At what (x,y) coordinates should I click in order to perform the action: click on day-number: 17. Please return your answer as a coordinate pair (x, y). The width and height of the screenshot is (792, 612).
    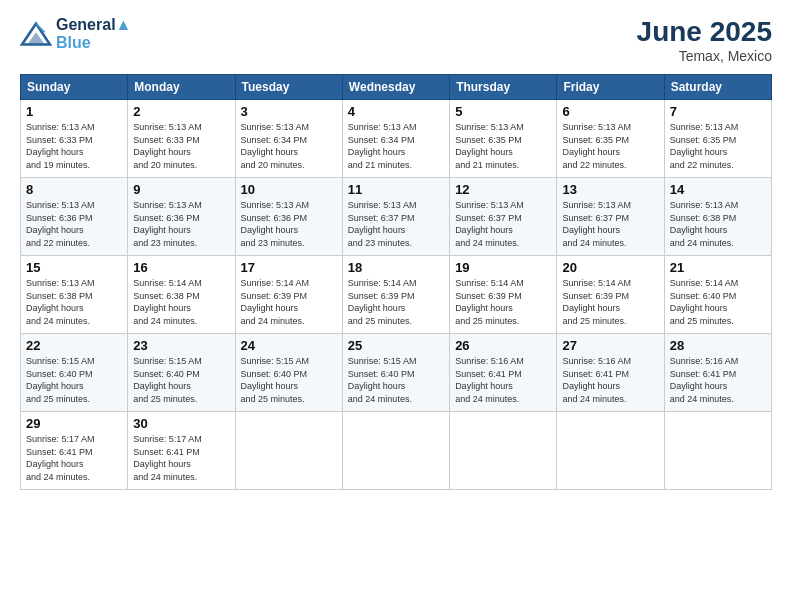
    Looking at the image, I should click on (289, 268).